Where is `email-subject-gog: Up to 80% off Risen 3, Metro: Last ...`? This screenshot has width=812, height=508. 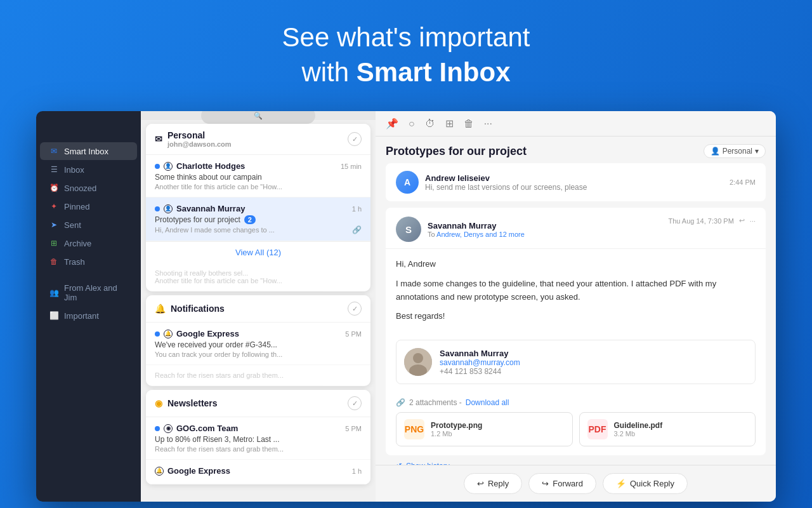
email-subject-gog: Up to 80% off Risen 3, Metro: Last ... is located at coordinates (258, 439).